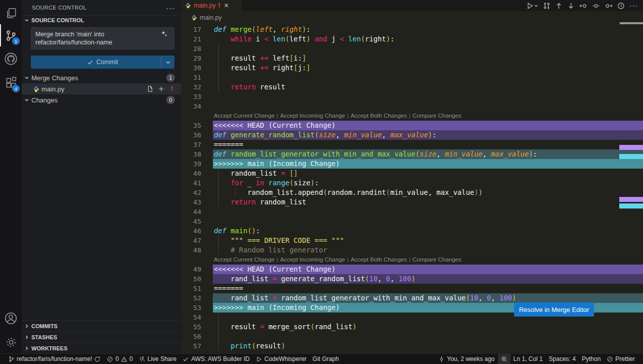 This screenshot has height=364, width=643. I want to click on commits-section: COMMITS, so click(101, 326).